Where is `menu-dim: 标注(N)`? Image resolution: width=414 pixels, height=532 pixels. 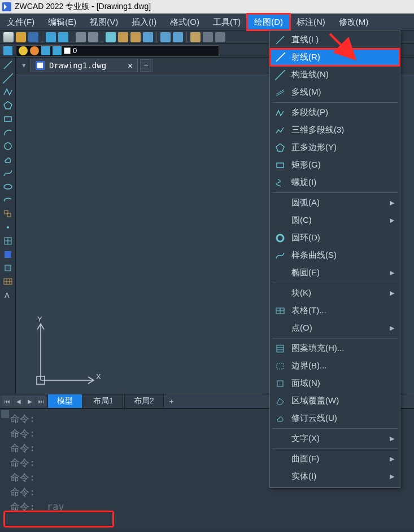
menu-dim: 标注(N) is located at coordinates (311, 22).